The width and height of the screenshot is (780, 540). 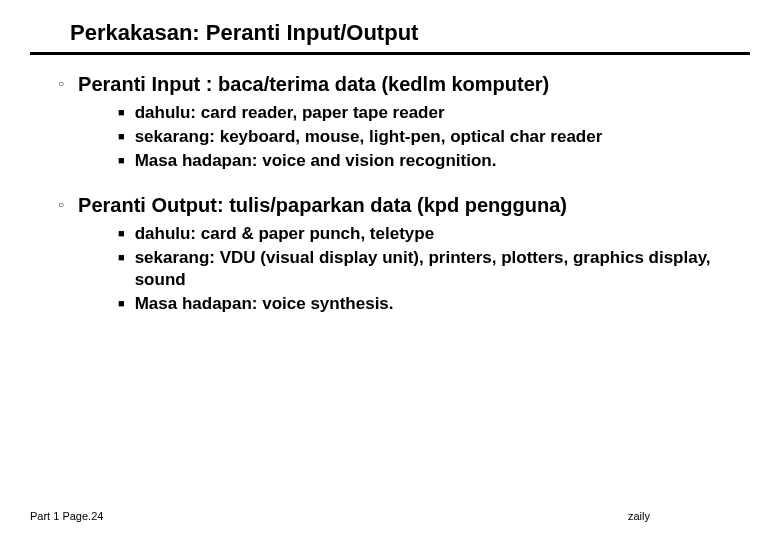 What do you see at coordinates (434, 113) in the screenshot?
I see `list-item: ■ dahulu: card reader, paper tape reader` at bounding box center [434, 113].